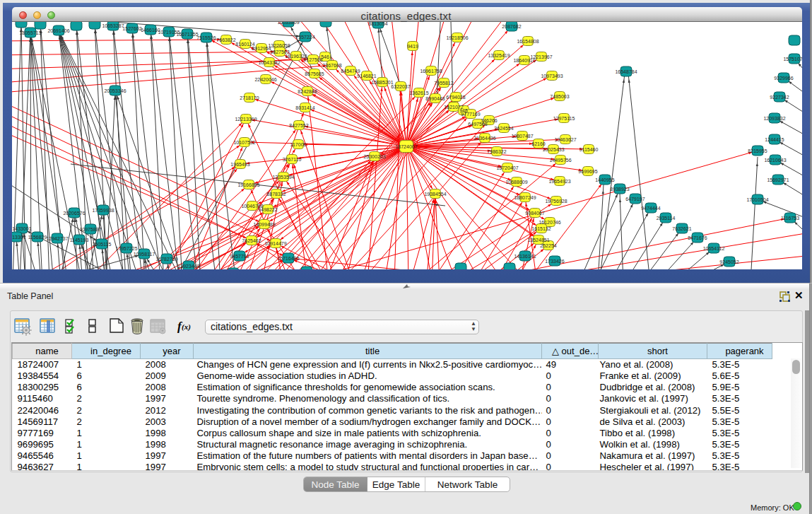 The height and width of the screenshot is (514, 812). I want to click on svg-text: 1615132, so click(541, 229).